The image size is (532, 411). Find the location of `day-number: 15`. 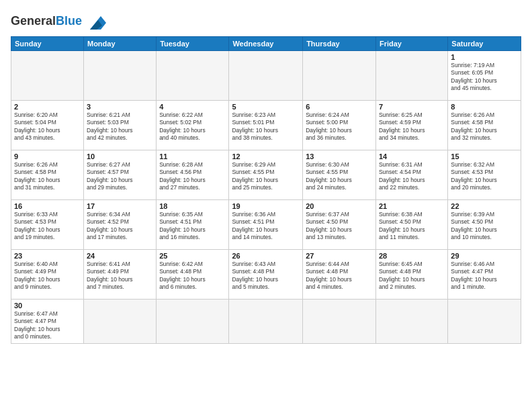

day-number: 15 is located at coordinates (484, 156).